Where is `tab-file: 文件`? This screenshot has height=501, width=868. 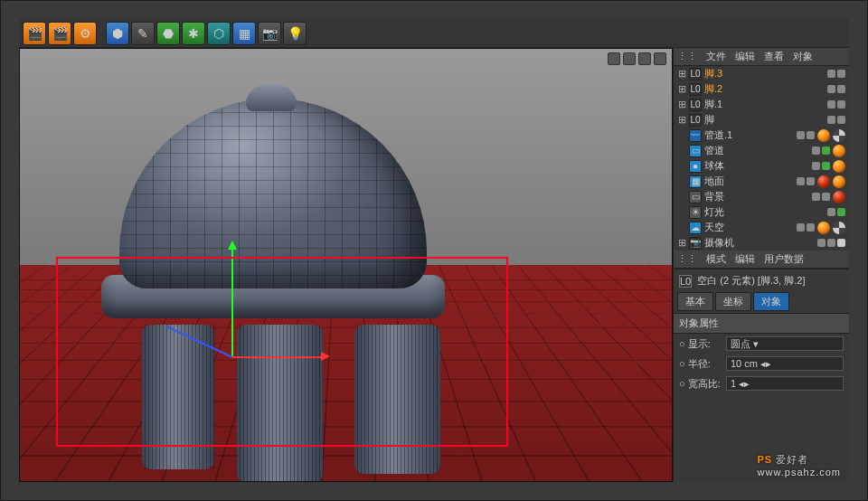 tab-file: 文件 is located at coordinates (716, 56).